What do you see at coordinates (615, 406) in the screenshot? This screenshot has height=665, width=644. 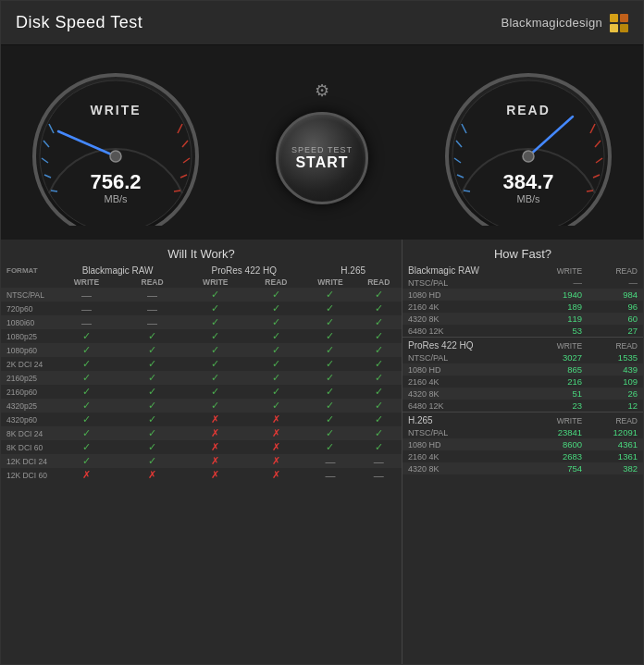 I see `hf-read-cell: 12` at bounding box center [615, 406].